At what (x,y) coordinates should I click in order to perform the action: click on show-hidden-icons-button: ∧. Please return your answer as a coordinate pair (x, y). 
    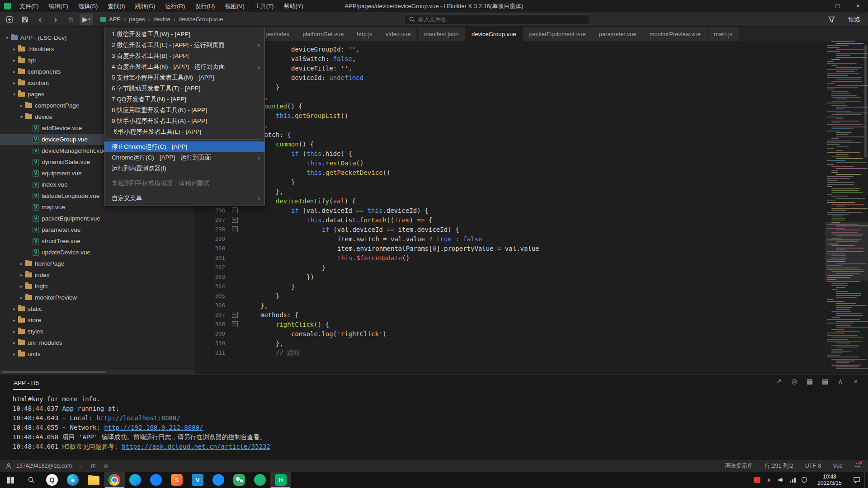
    Looking at the image, I should click on (769, 480).